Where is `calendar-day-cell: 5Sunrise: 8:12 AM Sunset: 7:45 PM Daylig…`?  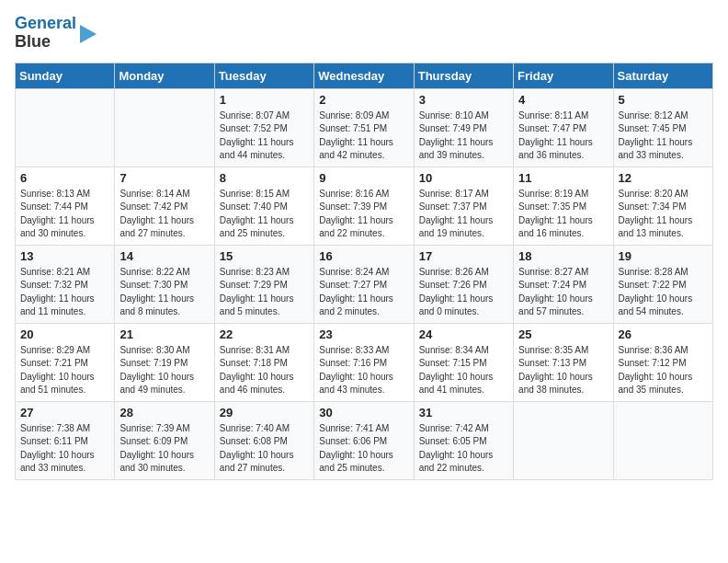
calendar-day-cell: 5Sunrise: 8:12 AM Sunset: 7:45 PM Daylig… is located at coordinates (663, 127).